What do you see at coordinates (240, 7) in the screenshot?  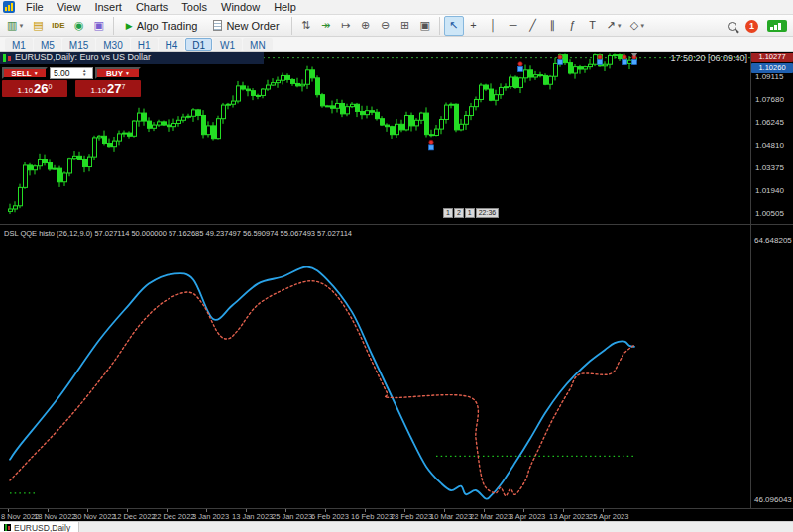 I see `menu-window: Window` at bounding box center [240, 7].